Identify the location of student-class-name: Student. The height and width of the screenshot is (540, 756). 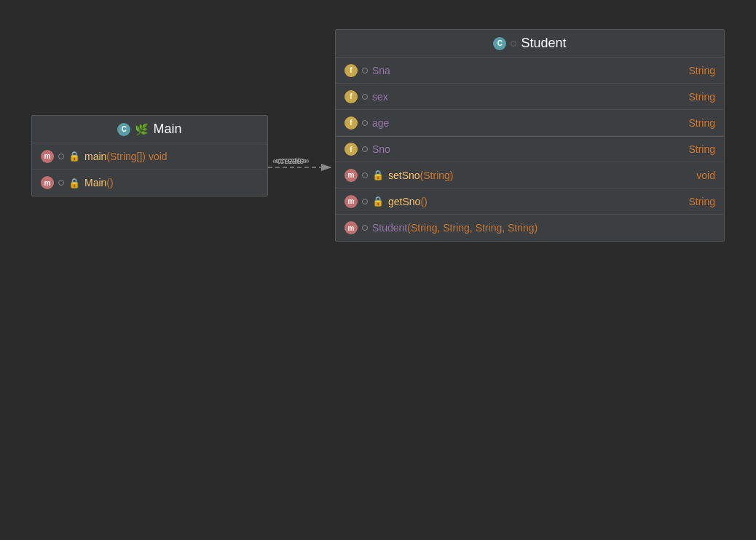
(543, 44).